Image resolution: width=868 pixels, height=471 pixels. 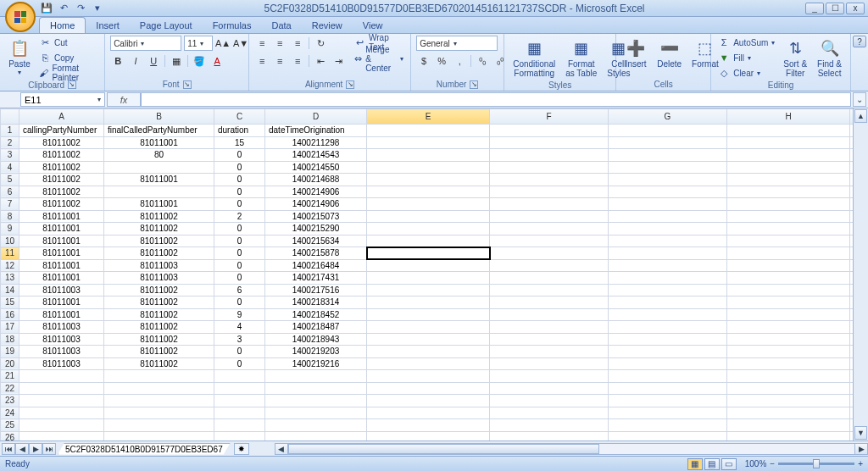 I want to click on page-layout-view-icon: ▤, so click(x=712, y=464).